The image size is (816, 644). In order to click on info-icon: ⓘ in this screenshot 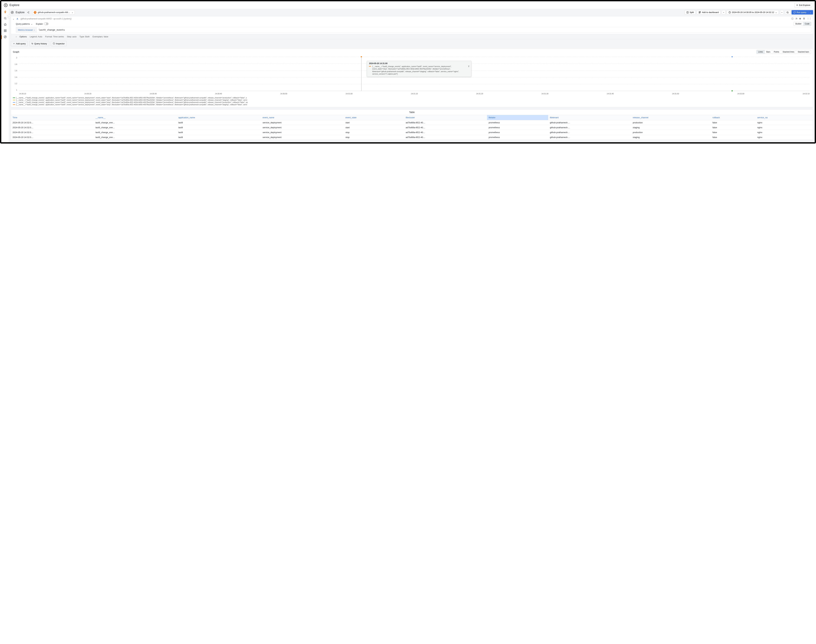, I will do `click(54, 44)`.